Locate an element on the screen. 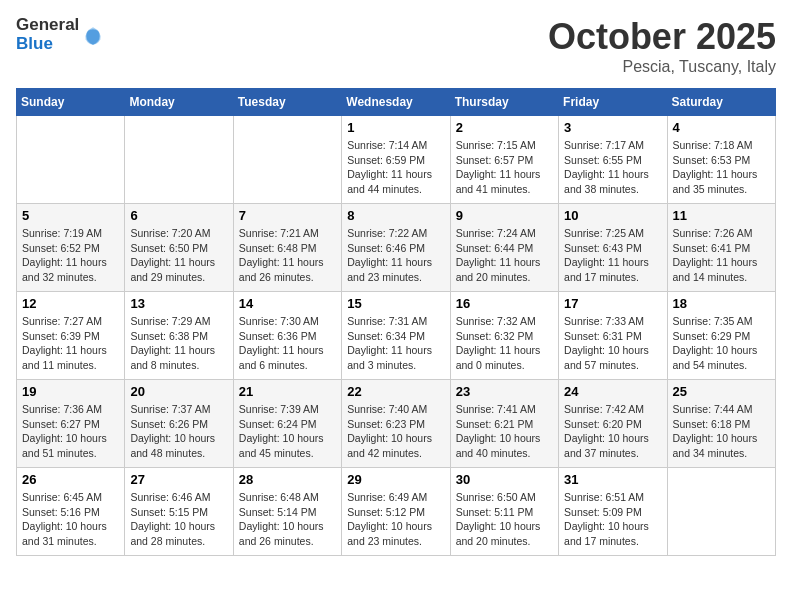 This screenshot has width=792, height=612. day-cell: 29Sunrise: 6:49 AM Sunset: 5:12 PM Dayli… is located at coordinates (396, 512).